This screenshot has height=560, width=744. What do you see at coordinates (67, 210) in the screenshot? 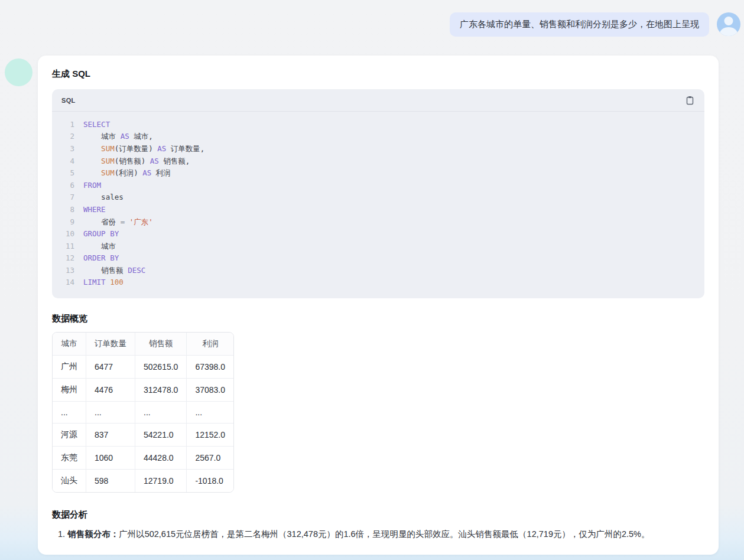
I see `line-number: 8` at bounding box center [67, 210].